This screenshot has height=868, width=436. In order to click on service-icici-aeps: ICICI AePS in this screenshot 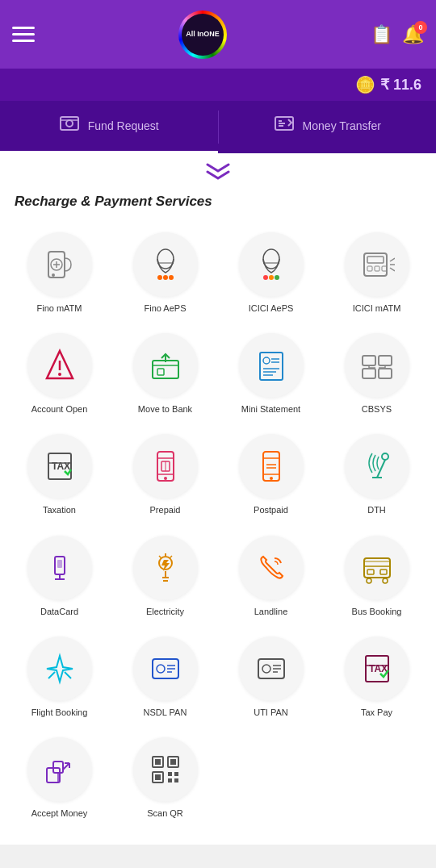, I will do `click(271, 273)`.